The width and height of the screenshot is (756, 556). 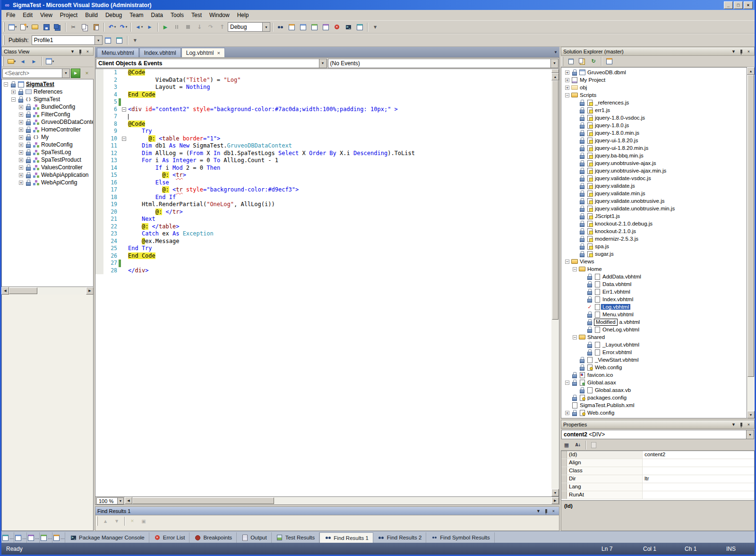 What do you see at coordinates (303, 27) in the screenshot?
I see `properties-window-button` at bounding box center [303, 27].